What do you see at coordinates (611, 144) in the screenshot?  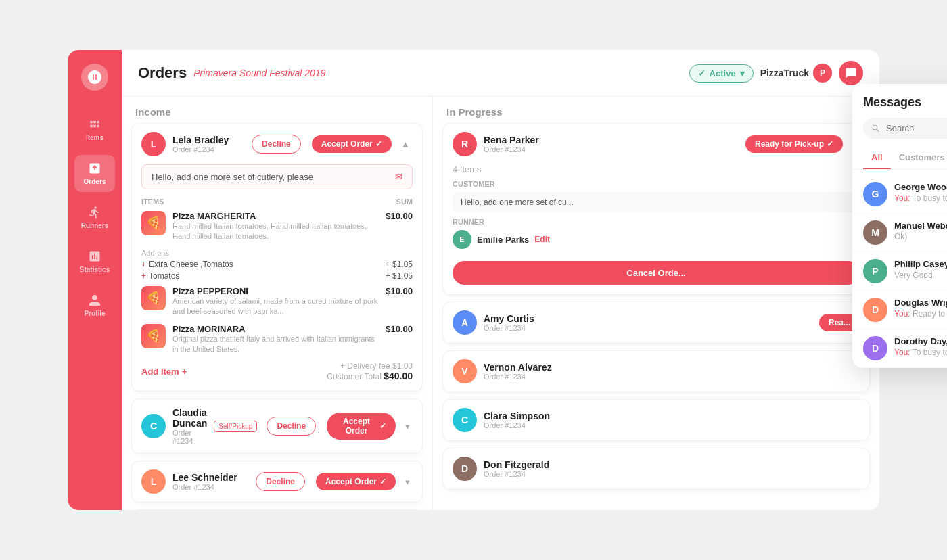 I see `rena-info: Rena Parker Order #1234` at bounding box center [611, 144].